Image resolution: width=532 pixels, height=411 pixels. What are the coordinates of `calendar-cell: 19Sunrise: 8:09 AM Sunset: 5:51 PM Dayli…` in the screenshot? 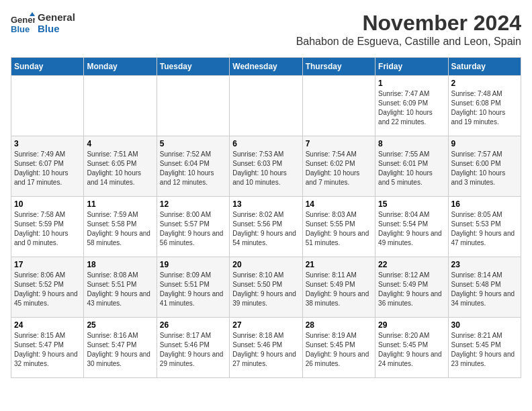 It's located at (193, 287).